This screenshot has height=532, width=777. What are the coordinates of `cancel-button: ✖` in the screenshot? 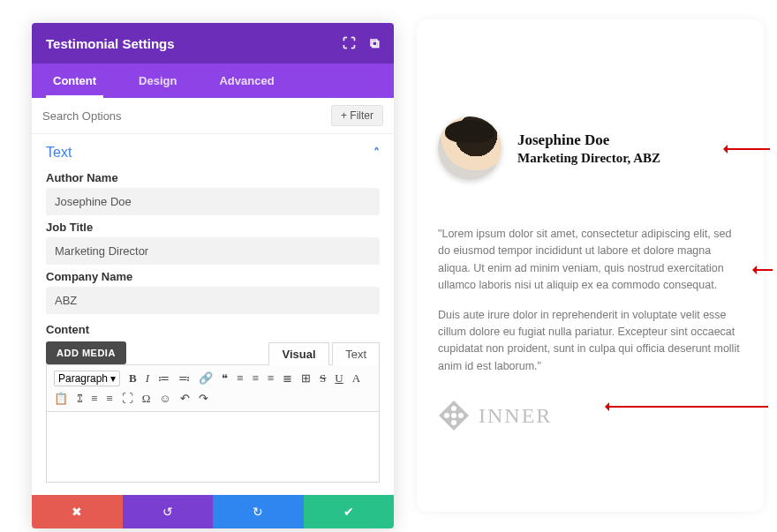 It's located at (78, 512).